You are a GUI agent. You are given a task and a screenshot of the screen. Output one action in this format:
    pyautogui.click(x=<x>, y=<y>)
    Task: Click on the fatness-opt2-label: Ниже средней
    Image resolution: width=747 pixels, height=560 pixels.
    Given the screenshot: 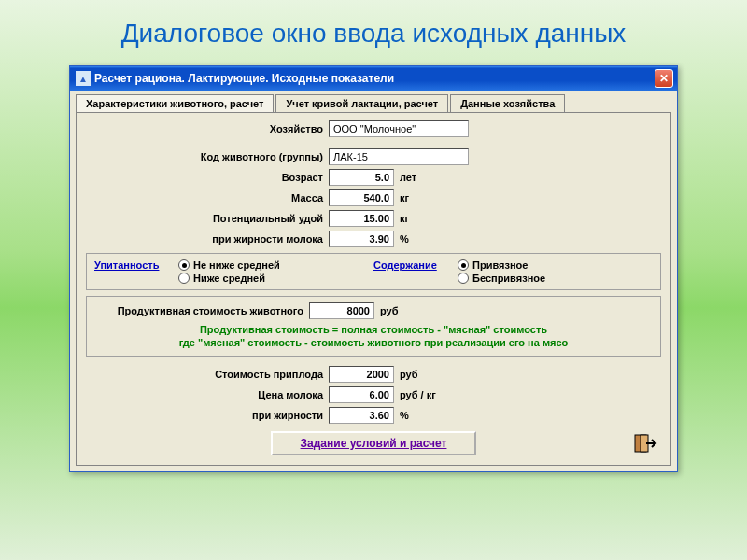 What is the action you would take?
    pyautogui.click(x=230, y=278)
    